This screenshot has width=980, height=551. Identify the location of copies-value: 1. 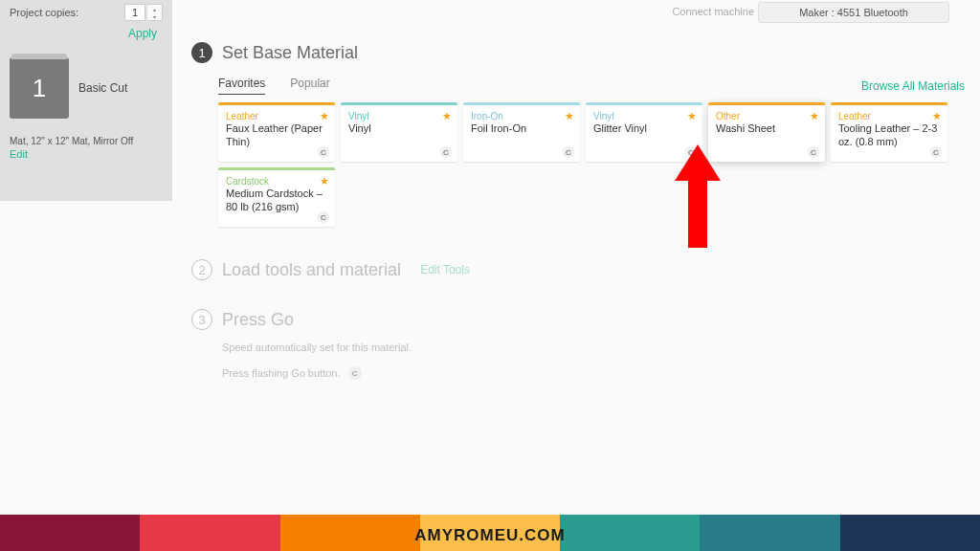
(135, 12).